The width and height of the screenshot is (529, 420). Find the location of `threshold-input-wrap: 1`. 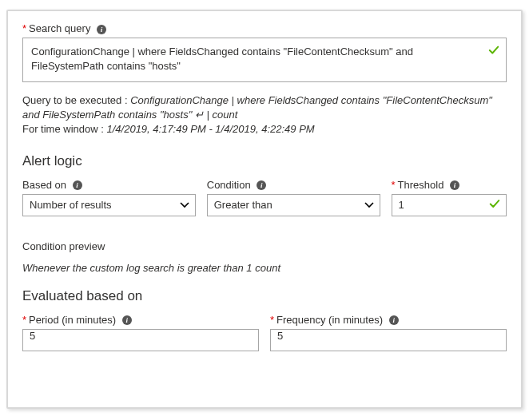

threshold-input-wrap: 1 is located at coordinates (449, 205).